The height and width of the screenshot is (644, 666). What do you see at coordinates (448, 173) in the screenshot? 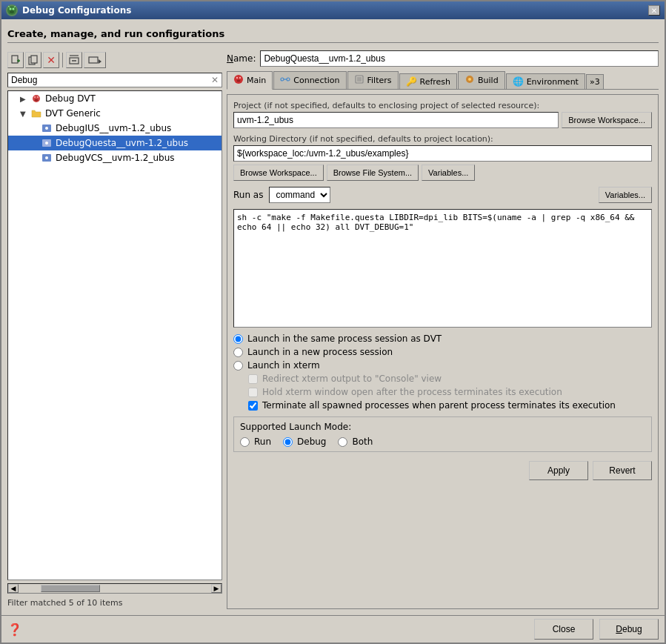
I see `variables-dir-button: Variables...` at bounding box center [448, 173].